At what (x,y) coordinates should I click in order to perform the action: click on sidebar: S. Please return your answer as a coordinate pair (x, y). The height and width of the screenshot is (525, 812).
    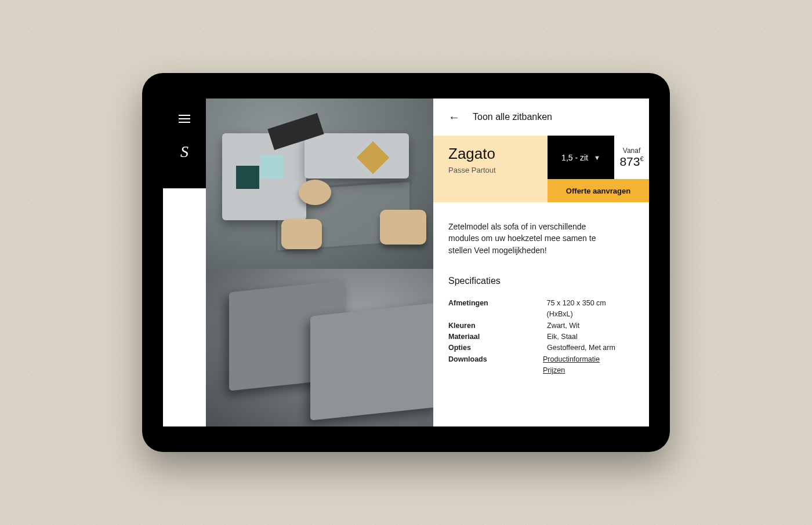
    Looking at the image, I should click on (184, 144).